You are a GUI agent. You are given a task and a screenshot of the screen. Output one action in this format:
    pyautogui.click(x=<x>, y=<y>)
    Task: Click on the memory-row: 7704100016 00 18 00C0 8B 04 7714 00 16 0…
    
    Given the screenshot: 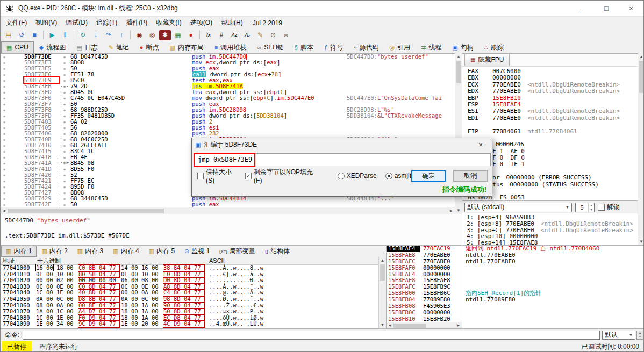 What is the action you would take?
    pyautogui.click(x=189, y=268)
    